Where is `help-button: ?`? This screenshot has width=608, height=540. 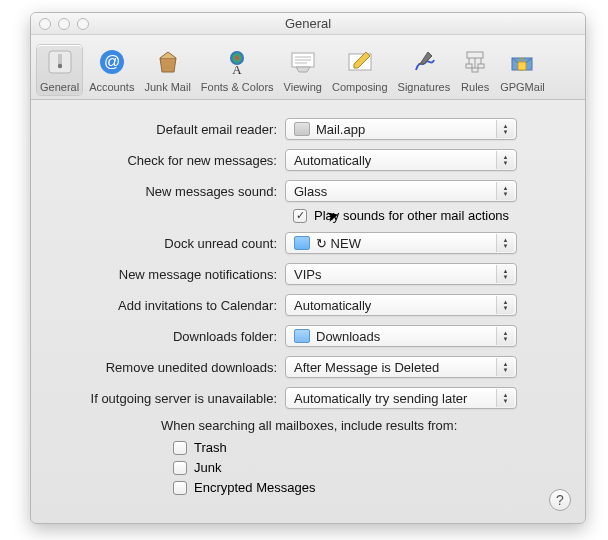
help-button: ? is located at coordinates (560, 500).